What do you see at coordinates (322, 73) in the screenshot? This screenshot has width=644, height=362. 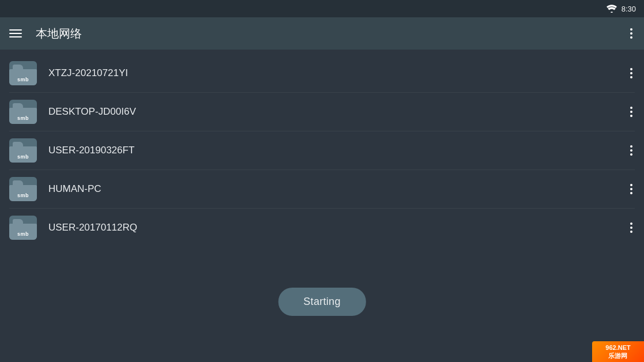 I see `list-item: smb XTZJ-20210721YI` at bounding box center [322, 73].